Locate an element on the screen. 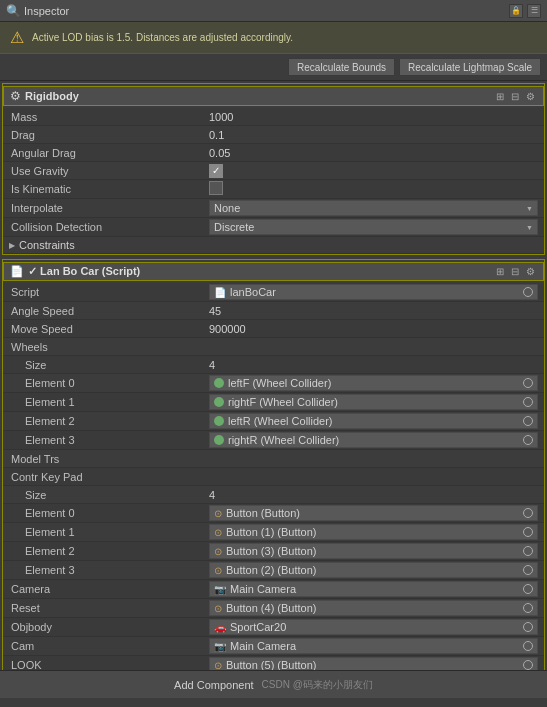 The width and height of the screenshot is (547, 707). wheels-element2-ref: leftR (Wheel Collider) is located at coordinates (374, 421).